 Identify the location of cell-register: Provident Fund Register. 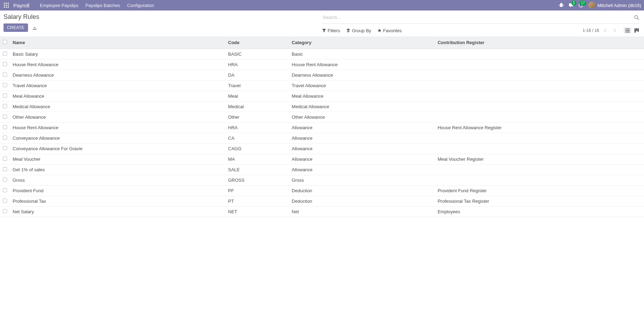
(540, 191).